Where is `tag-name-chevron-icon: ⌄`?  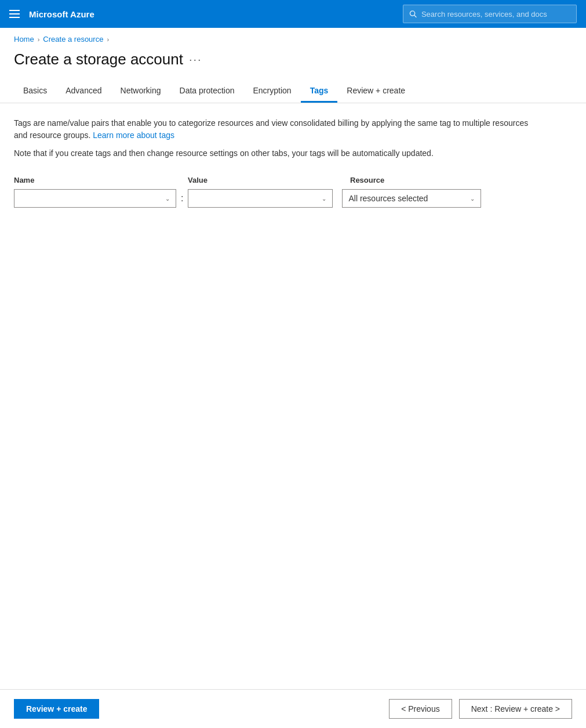
tag-name-chevron-icon: ⌄ is located at coordinates (168, 198).